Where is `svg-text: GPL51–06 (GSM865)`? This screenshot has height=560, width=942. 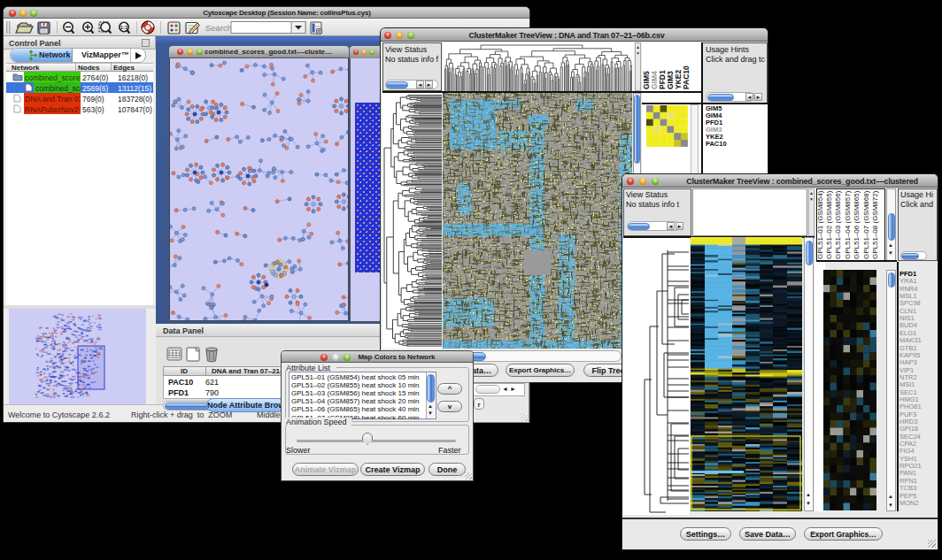
svg-text: GPL51–06 (GSM865) is located at coordinates (857, 225).